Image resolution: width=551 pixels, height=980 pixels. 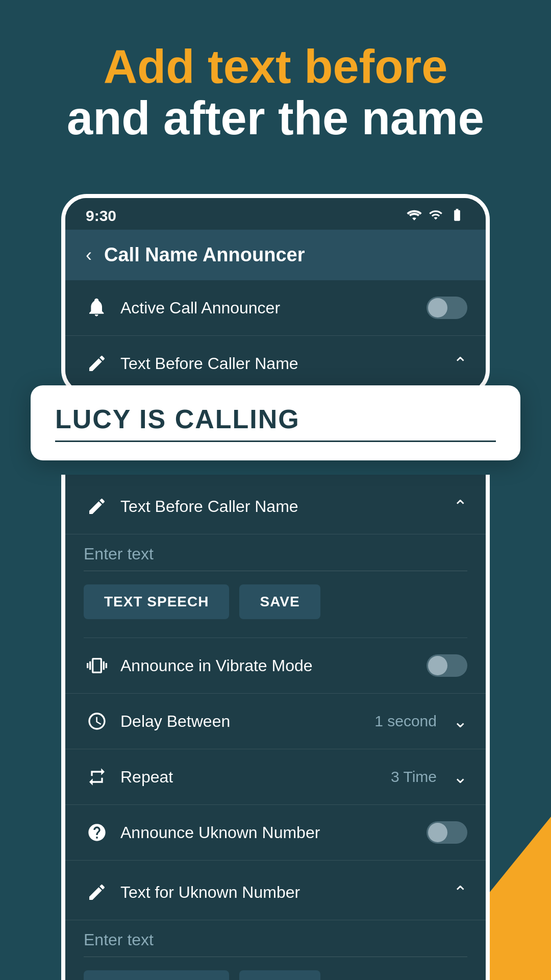 I want to click on call-bubble-text: LUCY IS CALLING, so click(x=276, y=423).